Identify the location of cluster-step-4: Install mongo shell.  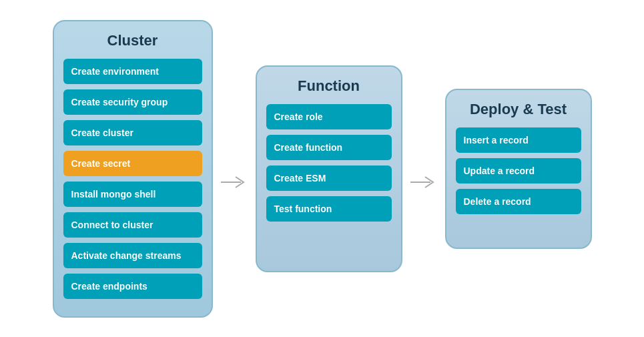
(133, 194).